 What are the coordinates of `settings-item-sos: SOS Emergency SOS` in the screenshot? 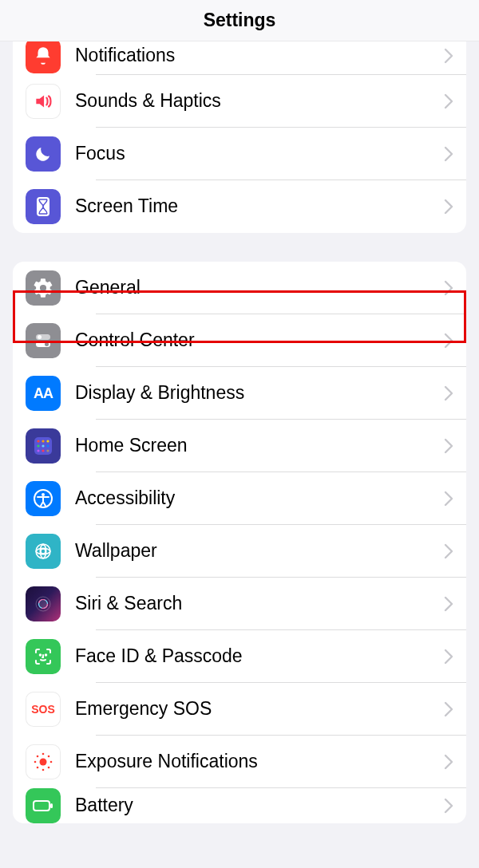 It's located at (240, 709).